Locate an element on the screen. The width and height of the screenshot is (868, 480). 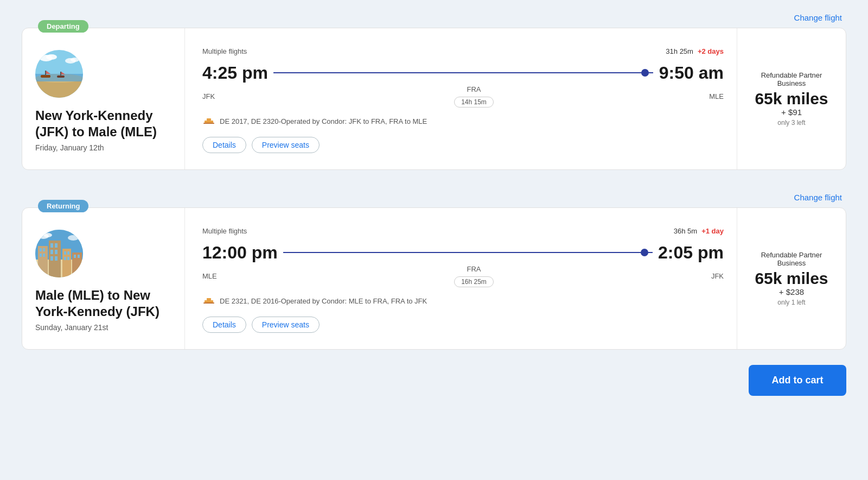
departing-operated-by-text: DE 2017, DE 2320-Operated by Condor: JFK… is located at coordinates (323, 122).